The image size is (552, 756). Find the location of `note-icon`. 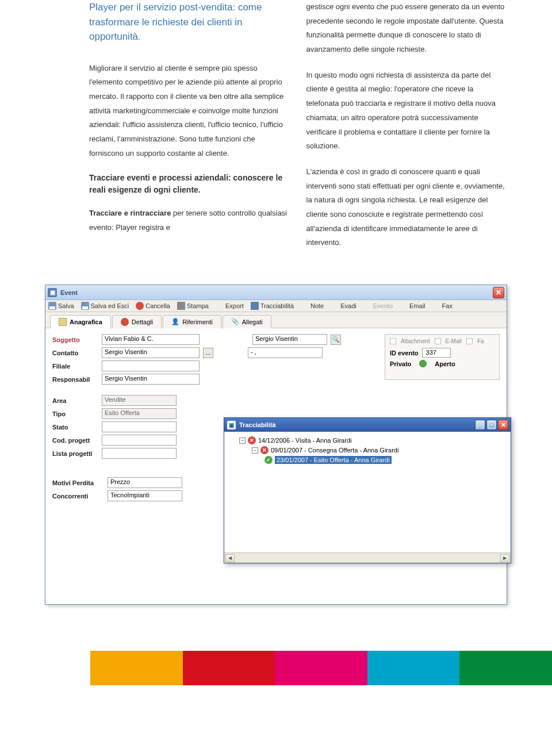

note-icon is located at coordinates (305, 306).